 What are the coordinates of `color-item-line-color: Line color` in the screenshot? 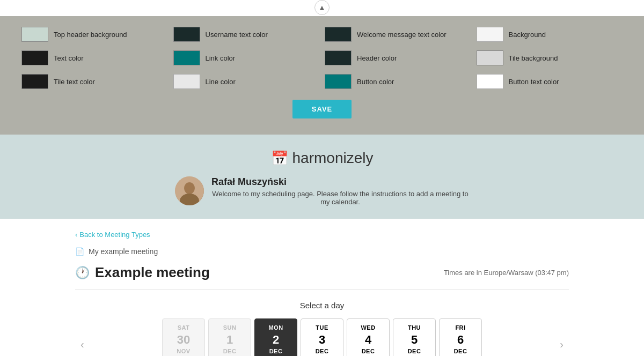 It's located at (247, 81).